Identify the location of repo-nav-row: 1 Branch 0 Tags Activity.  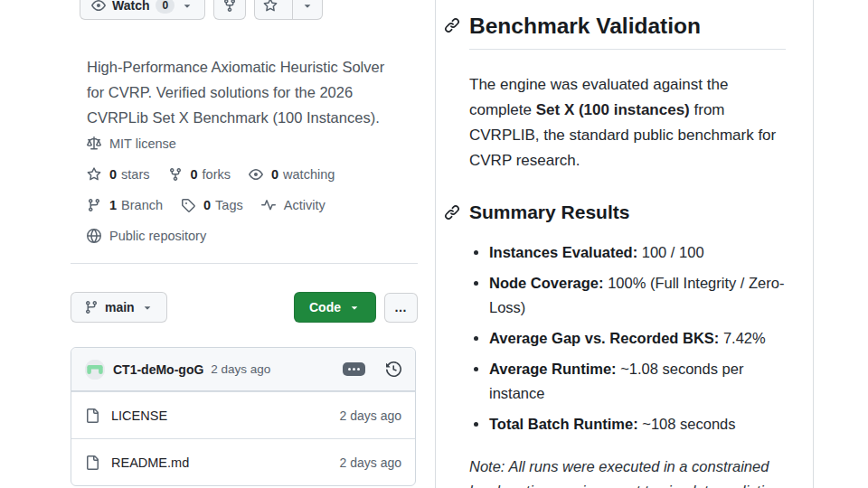
(250, 205).